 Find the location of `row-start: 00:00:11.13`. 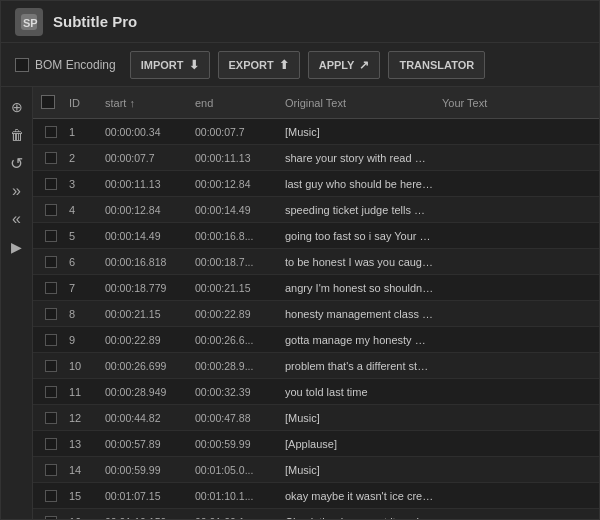

row-start: 00:00:11.13 is located at coordinates (146, 184).